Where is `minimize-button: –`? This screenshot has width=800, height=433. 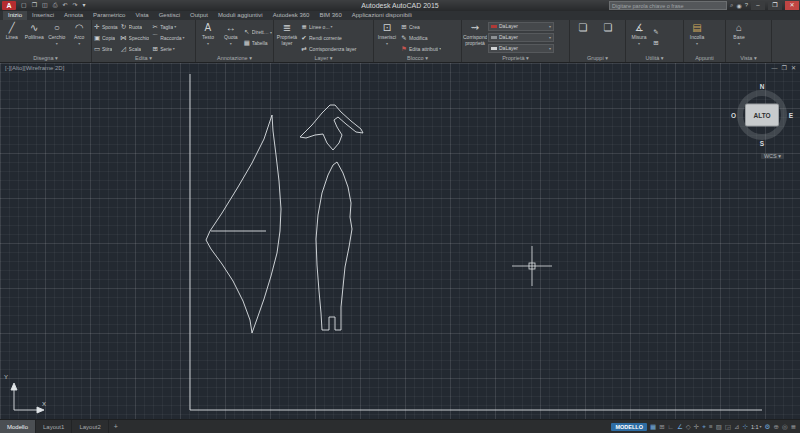
minimize-button: – is located at coordinates (758, 6).